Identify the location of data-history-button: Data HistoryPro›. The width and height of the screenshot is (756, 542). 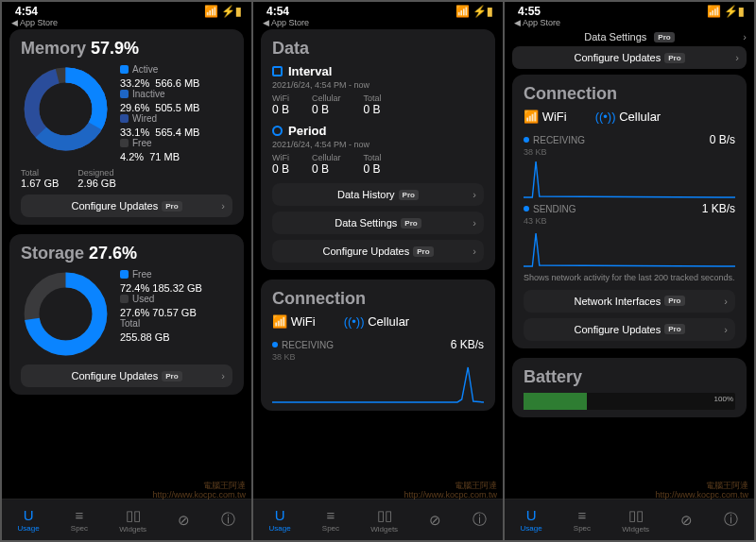
(378, 195).